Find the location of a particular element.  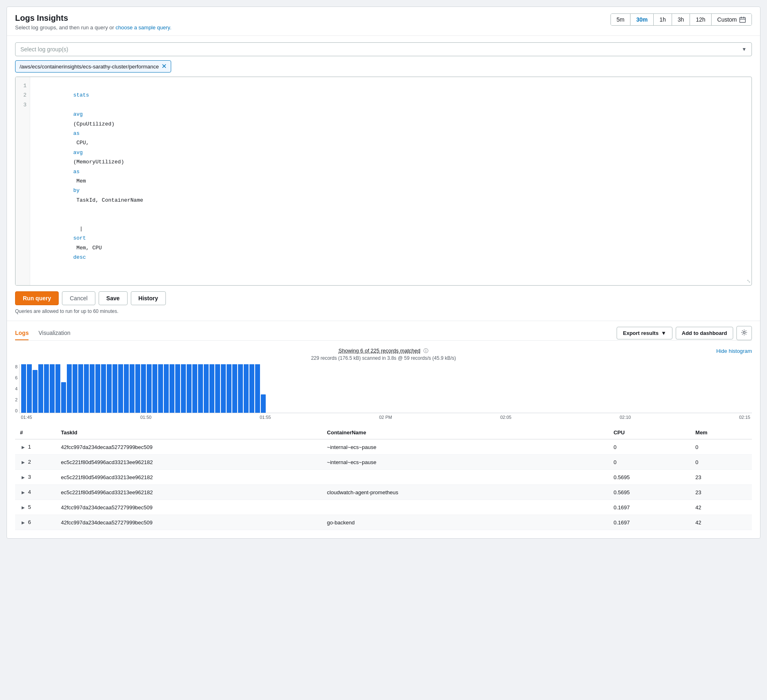

kw-as1: as is located at coordinates (77, 134).